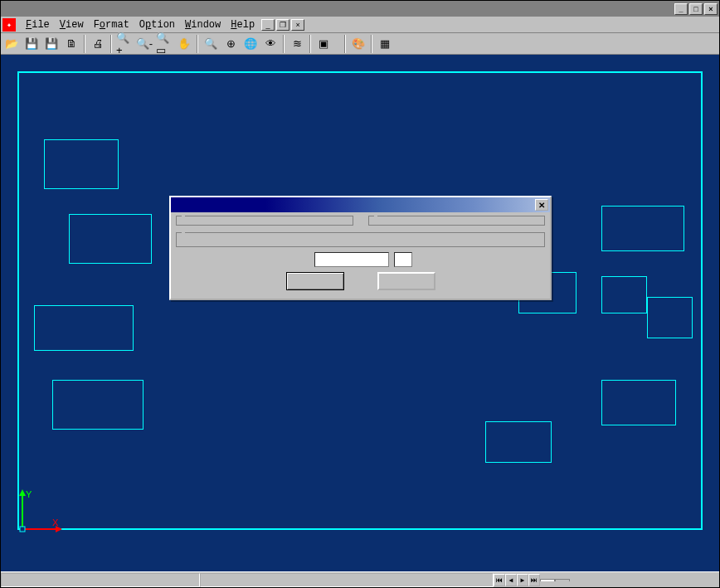 This screenshot has width=720, height=588. Describe the element at coordinates (338, 44) in the screenshot. I see `bg-button` at that location.